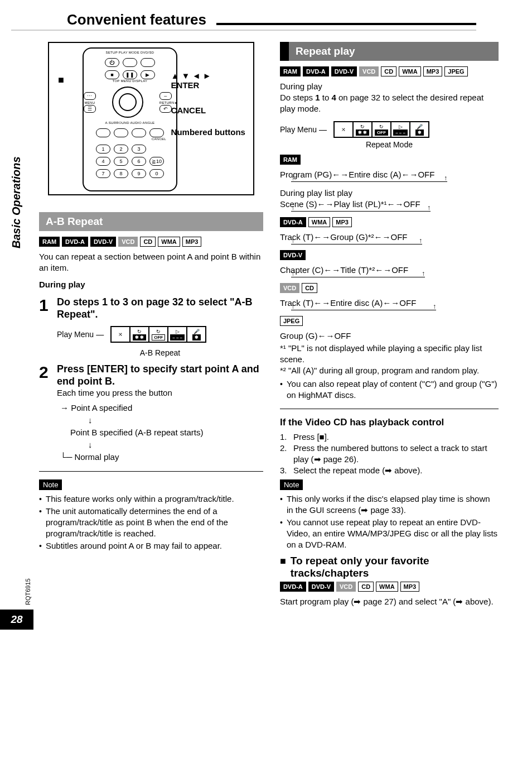 The height and width of the screenshot is (758, 532). Describe the element at coordinates (166, 96) in the screenshot. I see `display-button: –` at that location.